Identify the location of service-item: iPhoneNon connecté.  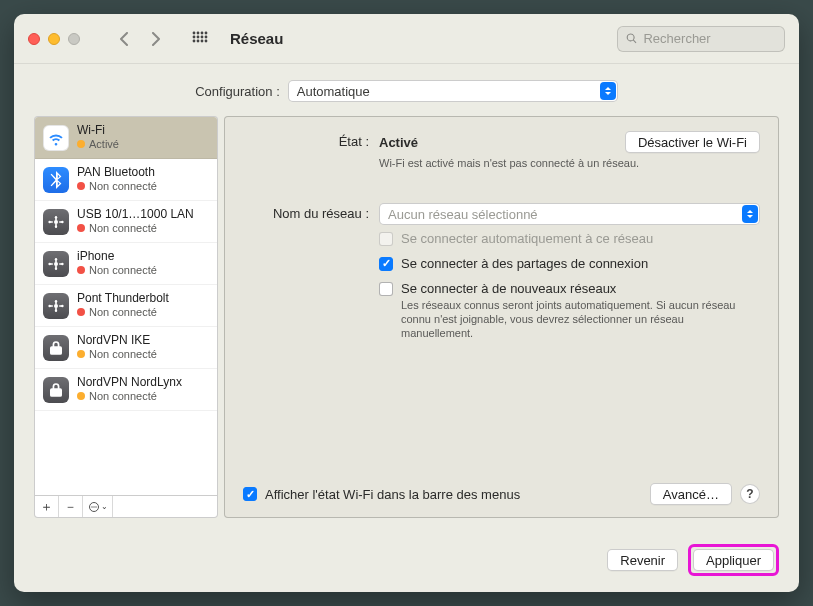
(126, 264).